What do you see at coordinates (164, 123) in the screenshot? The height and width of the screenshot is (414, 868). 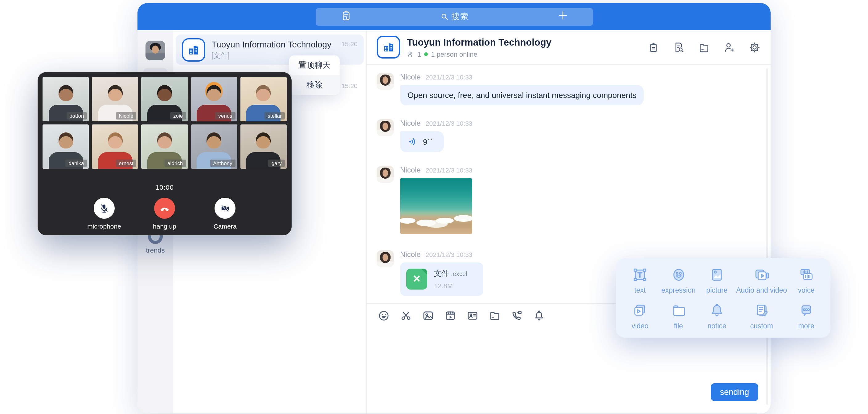 I see `participant-grid: patton Nicole zoie venus stellar danika …` at bounding box center [164, 123].